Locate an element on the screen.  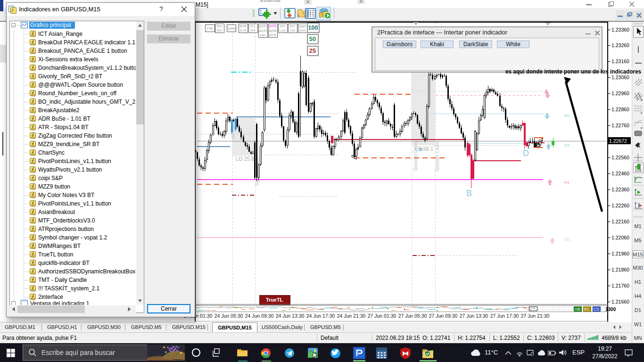
svg-text:es aqui donde intente poner un: es aqui donde intente poner uno de los i… is located at coordinates (573, 72).